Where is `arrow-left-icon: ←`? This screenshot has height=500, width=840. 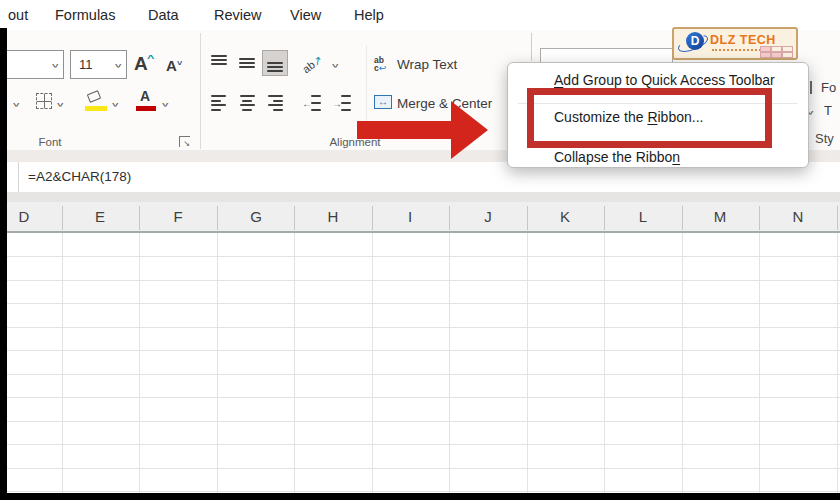
arrow-left-icon: ← is located at coordinates (307, 104).